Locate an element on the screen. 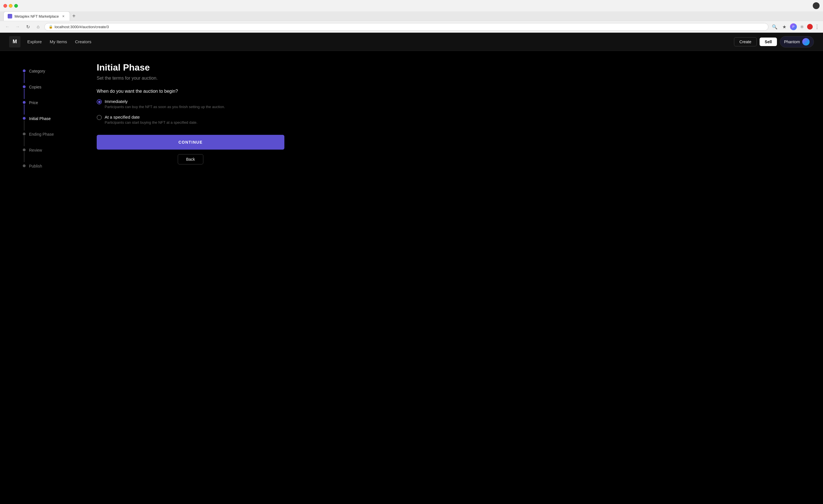 This screenshot has width=823, height=504. bookmark-icon: ★ is located at coordinates (784, 27).